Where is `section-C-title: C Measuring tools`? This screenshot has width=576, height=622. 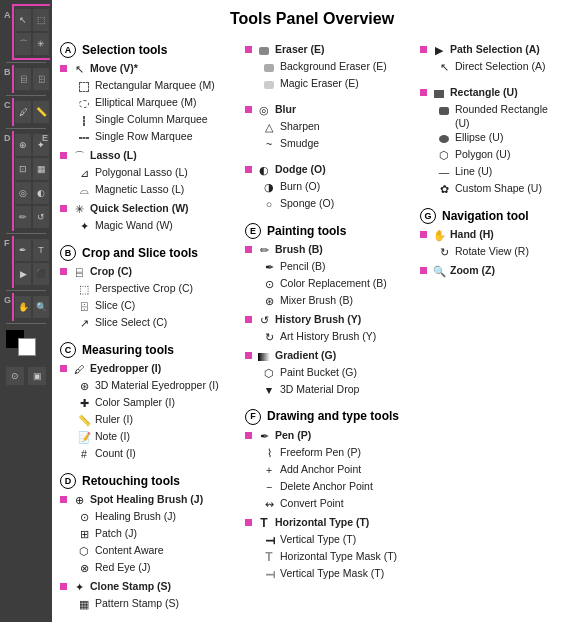
section-C-title: C Measuring tools is located at coordinates (152, 350).